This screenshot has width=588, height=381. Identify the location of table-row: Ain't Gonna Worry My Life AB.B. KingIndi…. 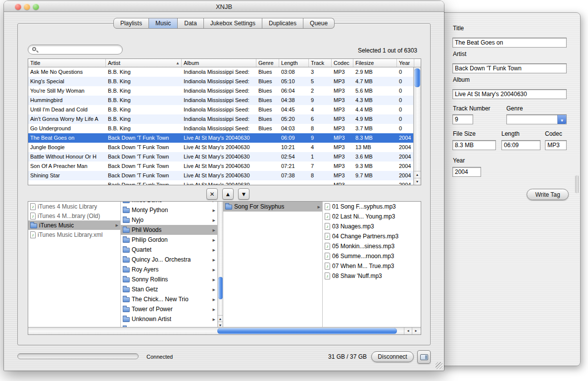
(225, 119).